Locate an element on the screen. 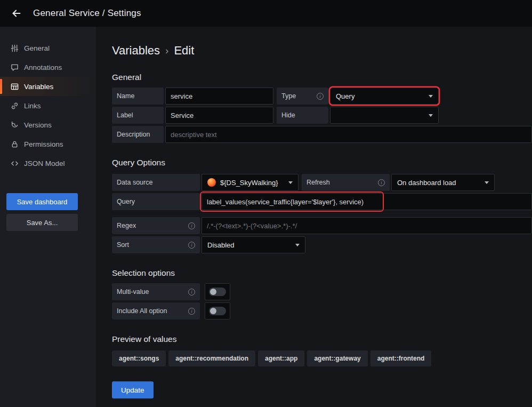  refresh-select: On dashboard load is located at coordinates (443, 182).